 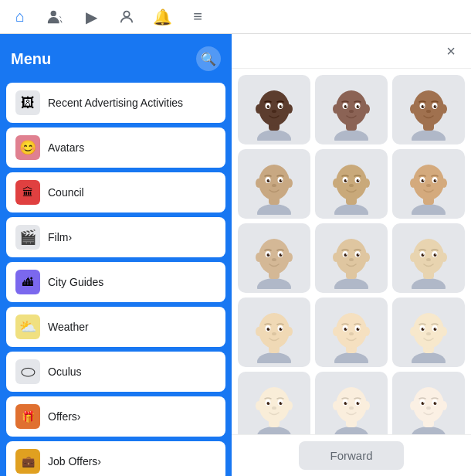 What do you see at coordinates (28, 237) in the screenshot?
I see `film-icon: 🎬` at bounding box center [28, 237].